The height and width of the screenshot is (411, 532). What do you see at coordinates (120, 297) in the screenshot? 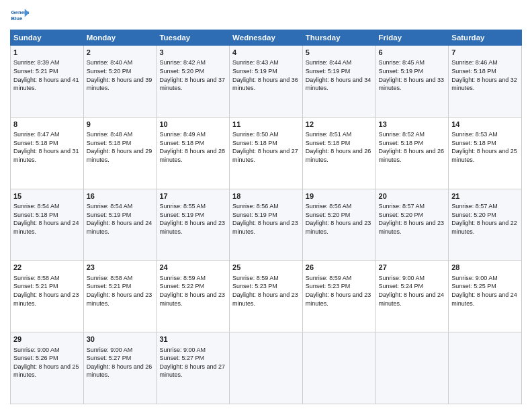
I see `calendar-cell: 23Sunrise: 8:58 AMSunset: 5:21 PMDayligh…` at bounding box center [120, 297].